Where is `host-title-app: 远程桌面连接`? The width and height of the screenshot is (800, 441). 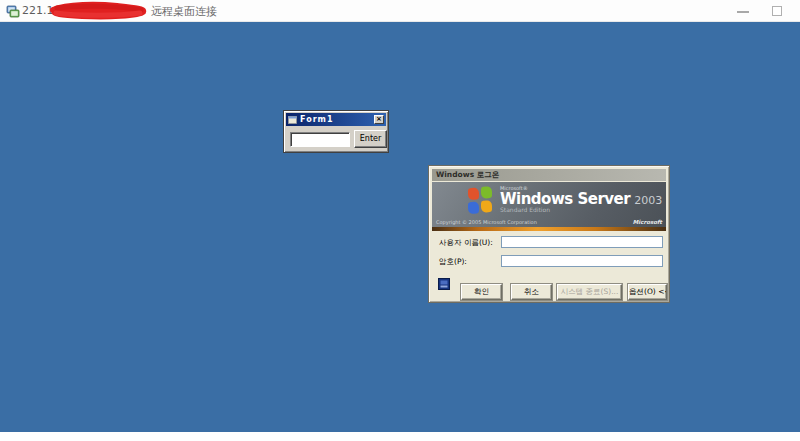 host-title-app: 远程桌面连接 is located at coordinates (184, 12).